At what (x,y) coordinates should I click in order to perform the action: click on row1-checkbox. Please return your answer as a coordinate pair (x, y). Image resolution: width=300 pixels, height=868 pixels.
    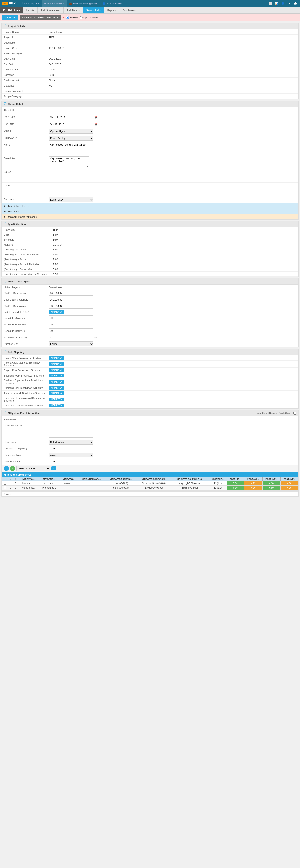
    Looking at the image, I should click on (5, 483).